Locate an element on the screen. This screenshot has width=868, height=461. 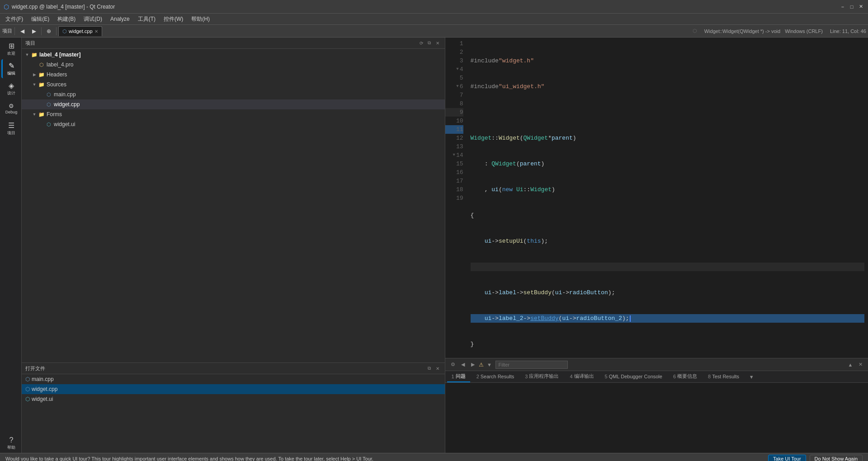
toolbar-project-icon: 项目 is located at coordinates (7, 31).